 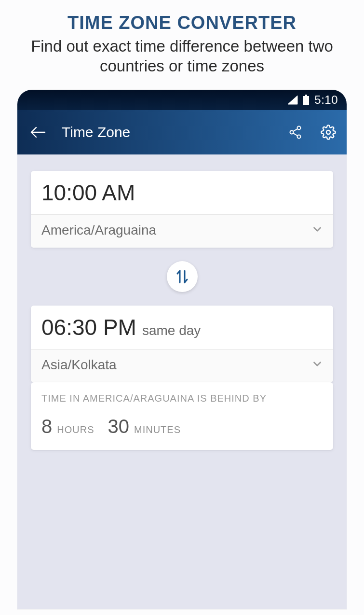 I want to click on hours-value: 8, so click(x=47, y=427).